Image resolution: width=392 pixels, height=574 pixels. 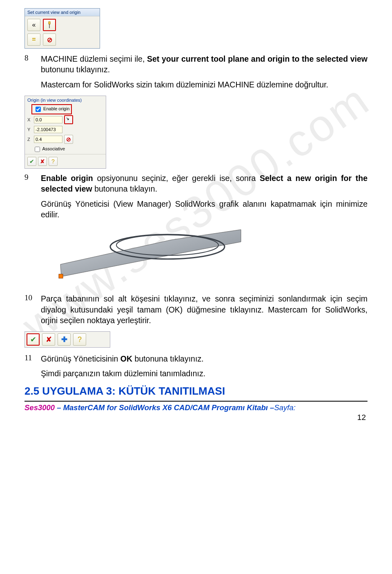 I want to click on step-8: 8 MACHINE düzlemi seçimi ile, Set your c…, so click(x=196, y=72).